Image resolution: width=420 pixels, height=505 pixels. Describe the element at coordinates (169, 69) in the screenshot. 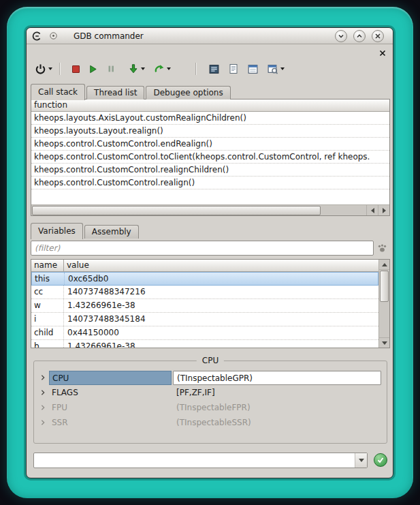

I see `step-over-dropdown-icon` at that location.